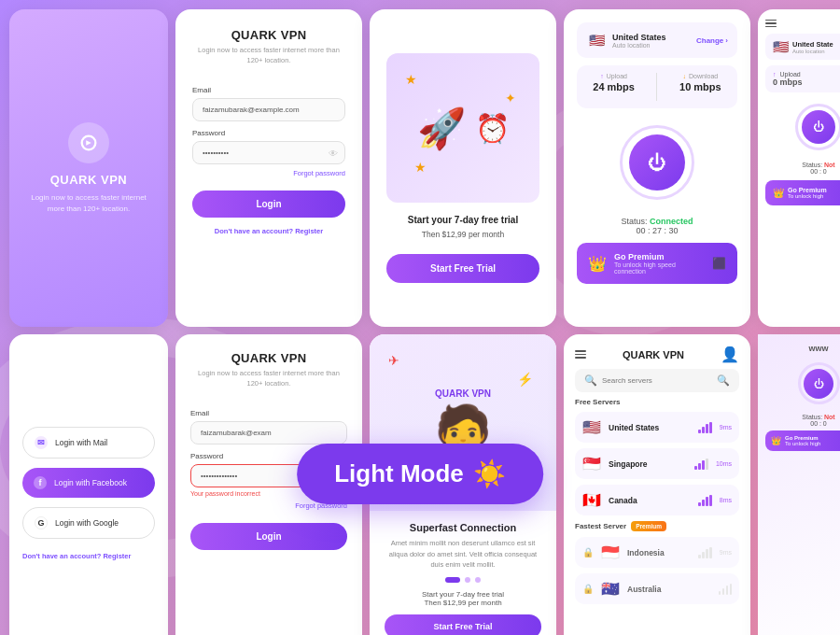 Image resolution: width=840 pixels, height=635 pixels. Describe the element at coordinates (648, 464) in the screenshot. I see `sg-server-name: Singapore` at that location.